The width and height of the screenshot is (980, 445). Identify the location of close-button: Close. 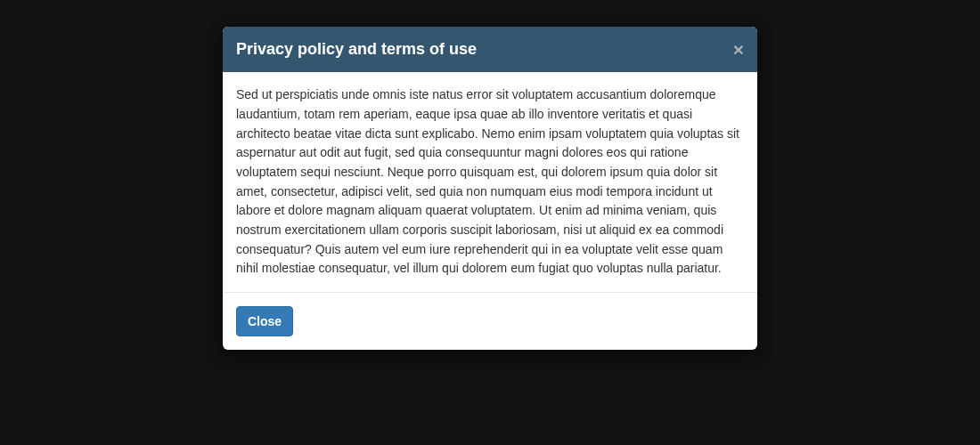
(265, 321).